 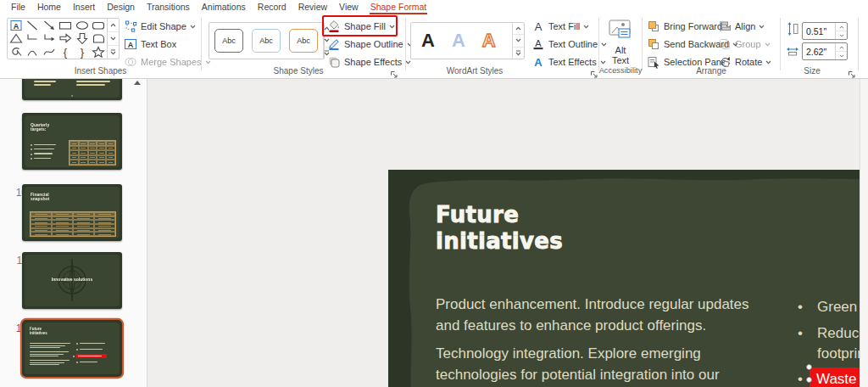 What do you see at coordinates (570, 44) in the screenshot?
I see `text-outline-button: AText Outline` at bounding box center [570, 44].